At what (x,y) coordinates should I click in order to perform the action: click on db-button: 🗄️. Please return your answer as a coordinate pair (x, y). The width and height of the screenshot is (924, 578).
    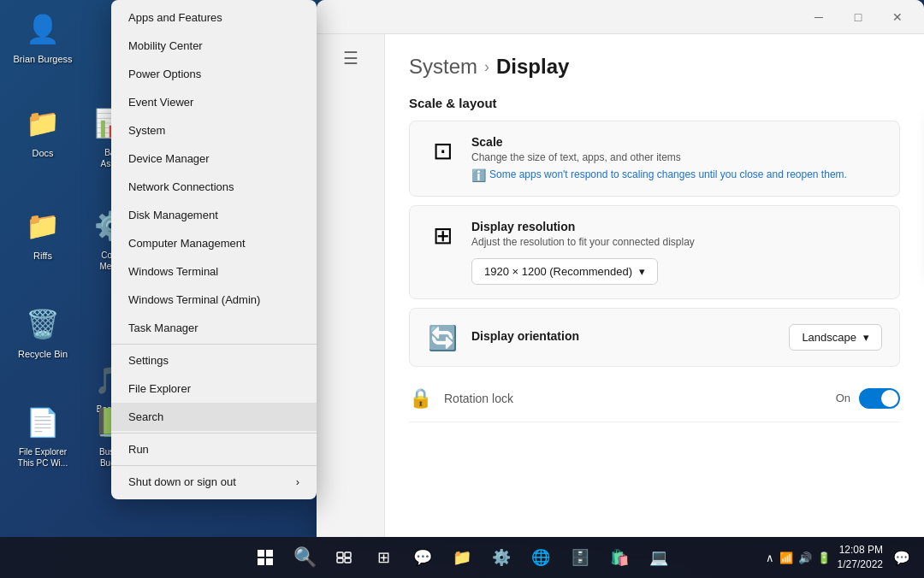
    Looking at the image, I should click on (580, 557).